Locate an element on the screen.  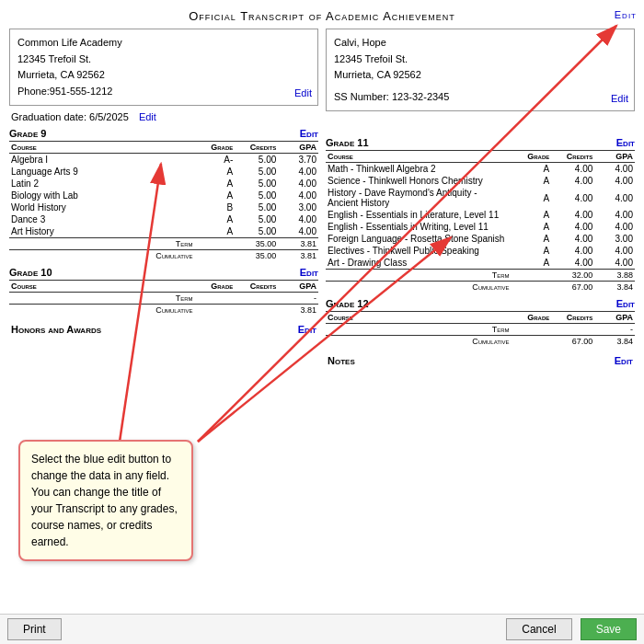
course-grade: B is located at coordinates (215, 208).